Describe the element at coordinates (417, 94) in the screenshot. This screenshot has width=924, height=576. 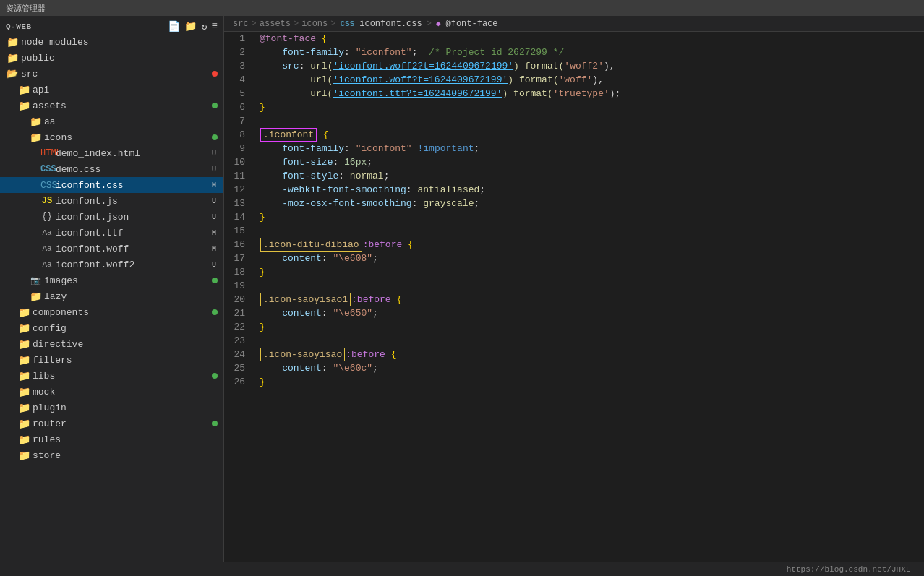
I see `token: 'iconfont.ttf?t=1624409672199'` at that location.